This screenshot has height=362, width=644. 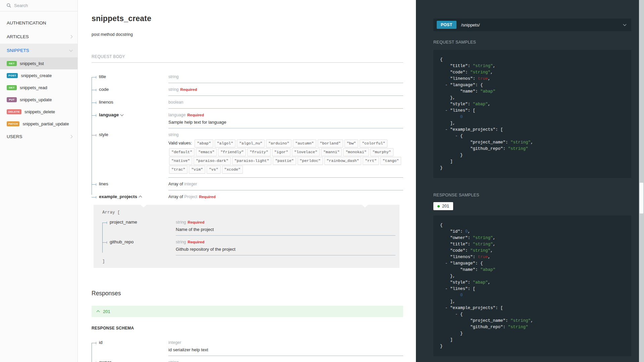 I want to click on request-samples-label: REQUEST SAMPLES, so click(x=532, y=42).